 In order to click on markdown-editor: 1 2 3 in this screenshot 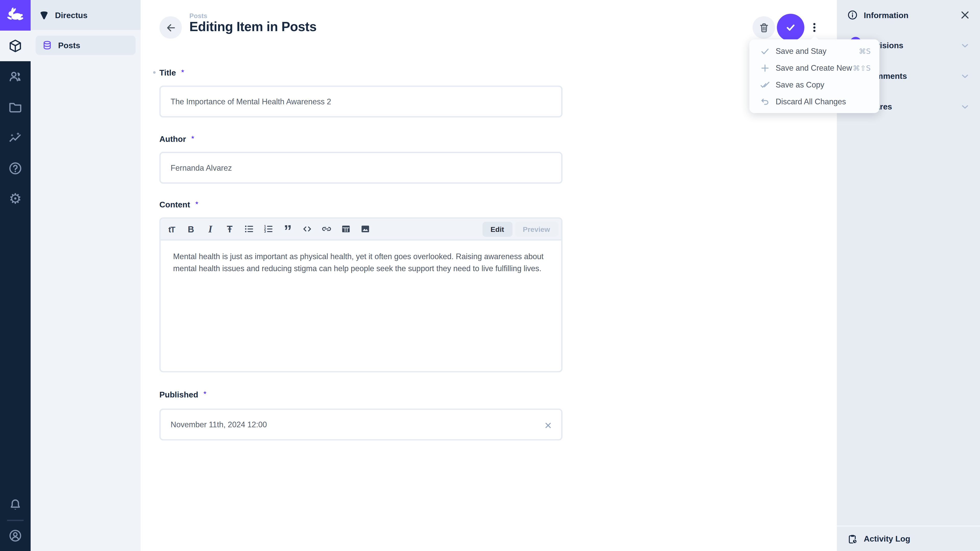, I will do `click(361, 295)`.